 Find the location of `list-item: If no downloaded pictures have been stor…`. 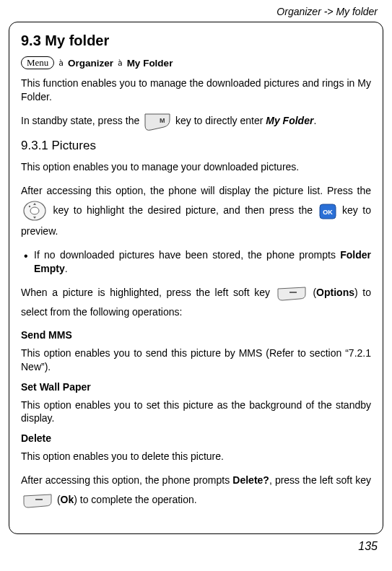

list-item: If no downloaded pictures have been stor… is located at coordinates (196, 262).